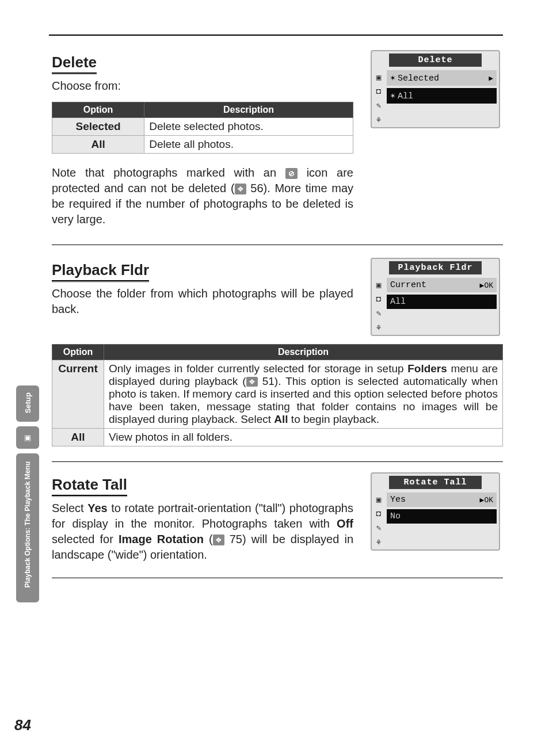 This screenshot has height=756, width=549. What do you see at coordinates (345, 524) in the screenshot?
I see `text-bold: Off` at bounding box center [345, 524].